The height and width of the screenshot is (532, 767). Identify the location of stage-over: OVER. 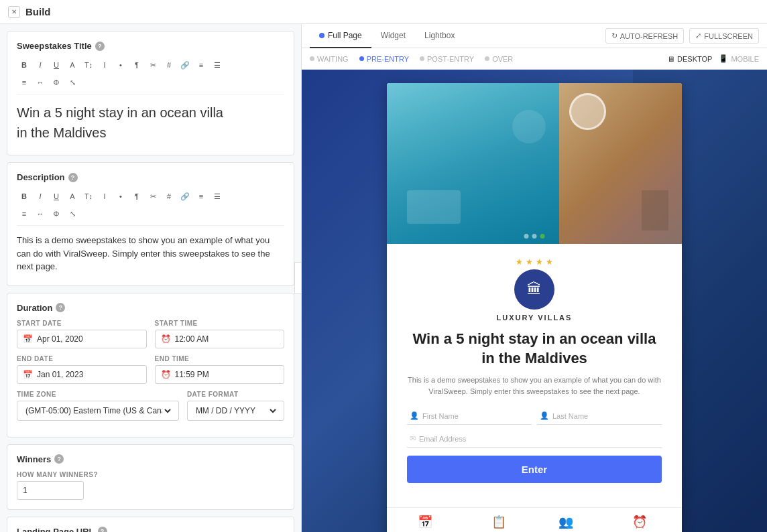
(499, 59).